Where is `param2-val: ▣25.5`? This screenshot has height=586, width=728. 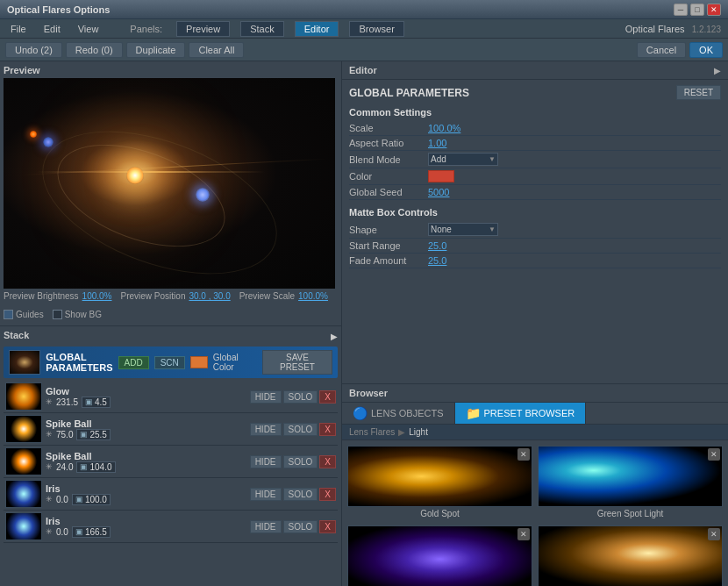
param2-val: ▣25.5 is located at coordinates (93, 435).